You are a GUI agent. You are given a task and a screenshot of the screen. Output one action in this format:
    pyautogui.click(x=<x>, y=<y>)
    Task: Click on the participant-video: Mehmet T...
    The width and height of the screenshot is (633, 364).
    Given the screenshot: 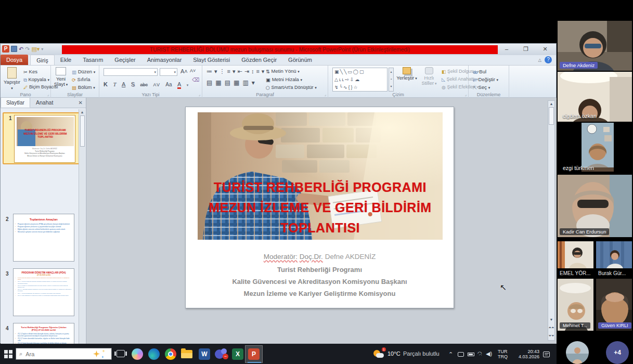 What is the action you would take?
    pyautogui.click(x=575, y=305)
    